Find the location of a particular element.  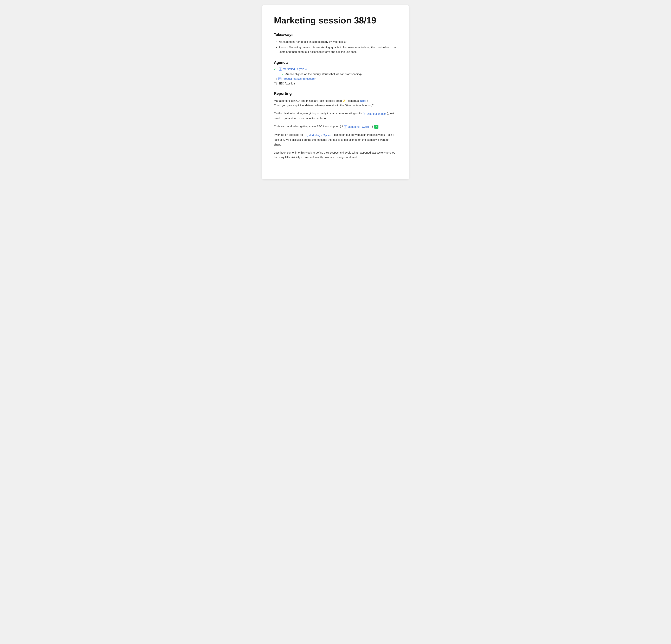

agenda-item-2: ⊞ Product marketing research is located at coordinates (336, 79).